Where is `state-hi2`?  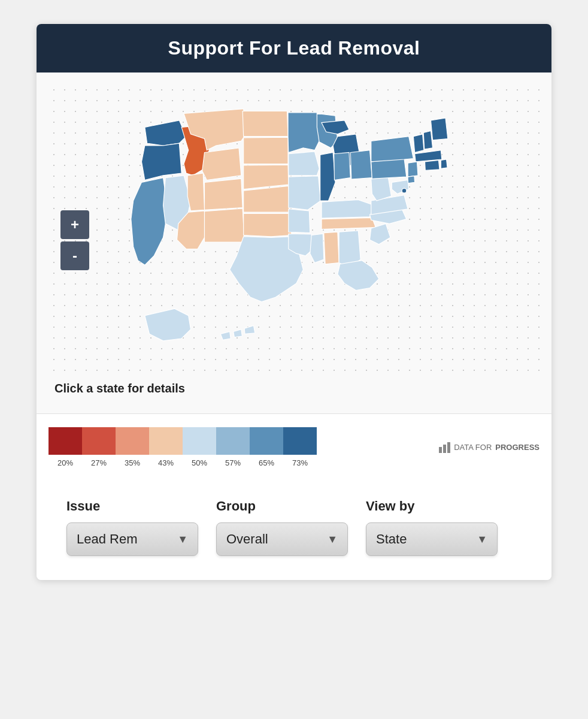
state-hi2 is located at coordinates (238, 333).